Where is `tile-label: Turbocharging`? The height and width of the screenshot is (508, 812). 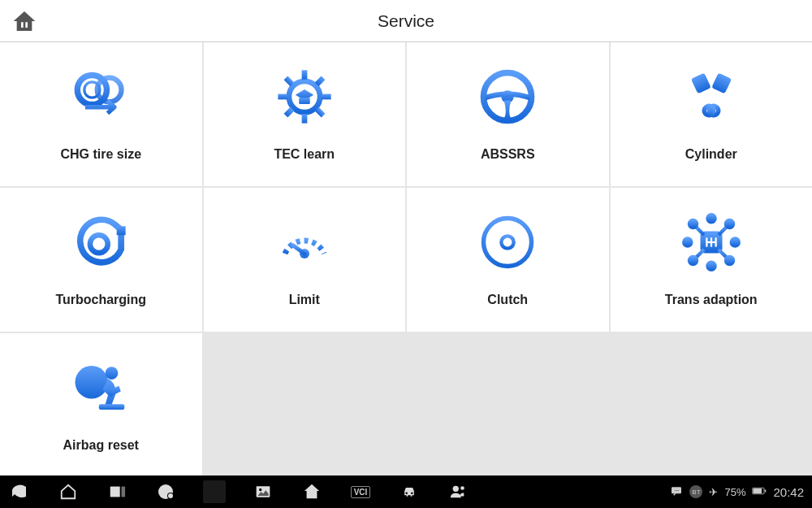 tile-label: Turbocharging is located at coordinates (101, 300).